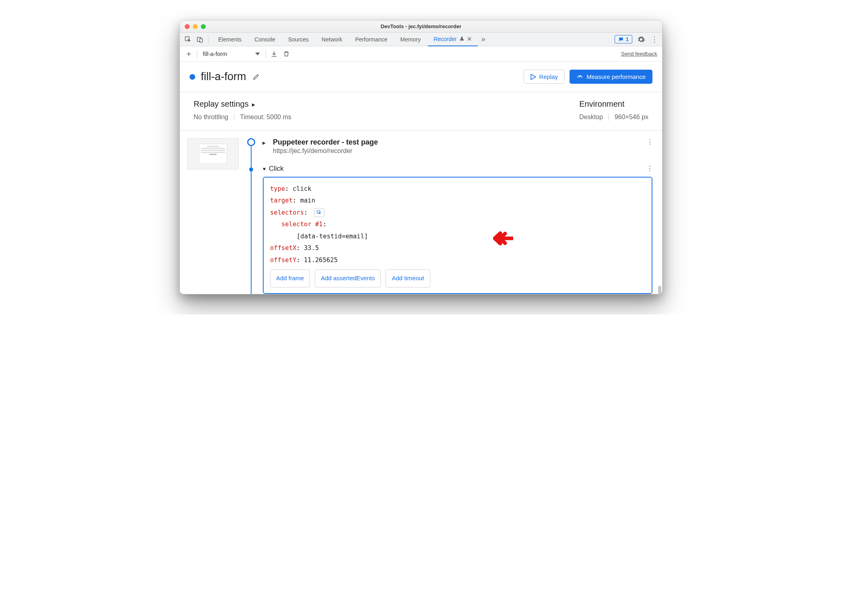 The width and height of the screenshot is (842, 616). What do you see at coordinates (544, 76) in the screenshot?
I see `replay-button: Replay` at bounding box center [544, 76].